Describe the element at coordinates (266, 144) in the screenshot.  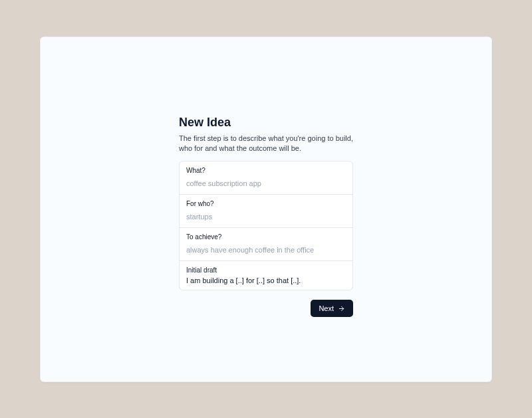
I see `page-description: The first step is to describe what you'r…` at that location.